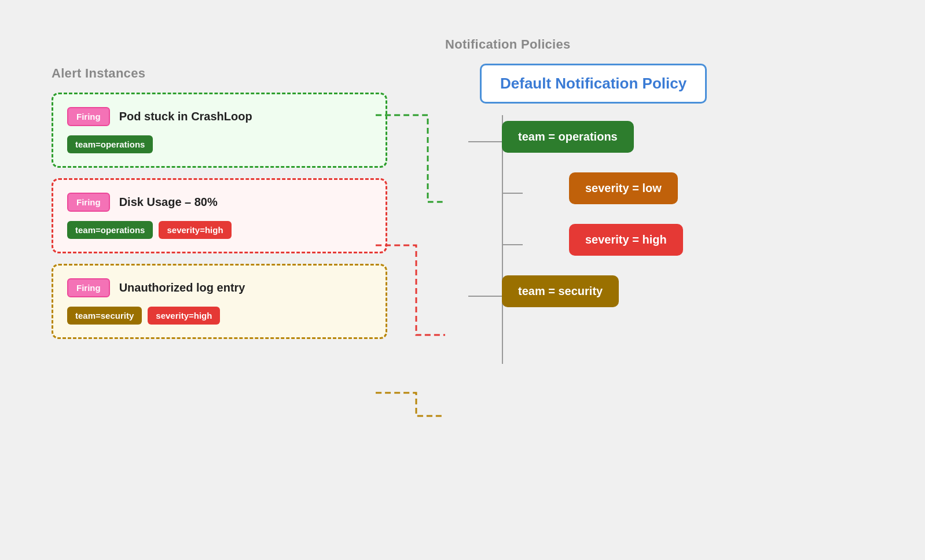  What do you see at coordinates (219, 73) in the screenshot?
I see `left-section-title: Alert Instances` at bounding box center [219, 73].